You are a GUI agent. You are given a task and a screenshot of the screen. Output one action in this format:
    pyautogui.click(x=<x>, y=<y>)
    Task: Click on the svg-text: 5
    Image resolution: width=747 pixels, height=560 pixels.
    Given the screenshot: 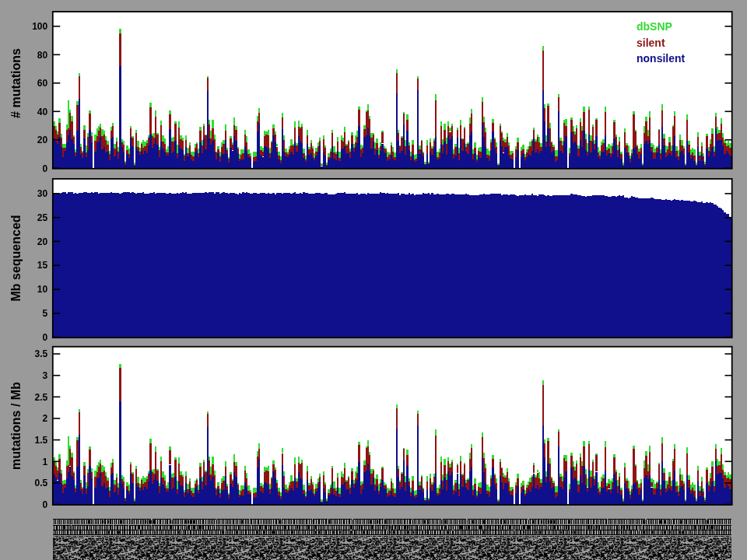 What is the action you would take?
    pyautogui.click(x=45, y=313)
    